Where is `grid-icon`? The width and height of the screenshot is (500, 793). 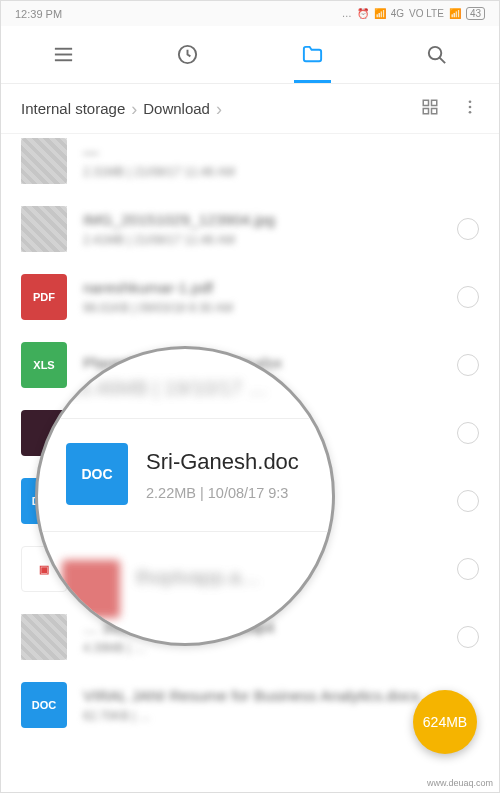 grid-icon is located at coordinates (430, 107).